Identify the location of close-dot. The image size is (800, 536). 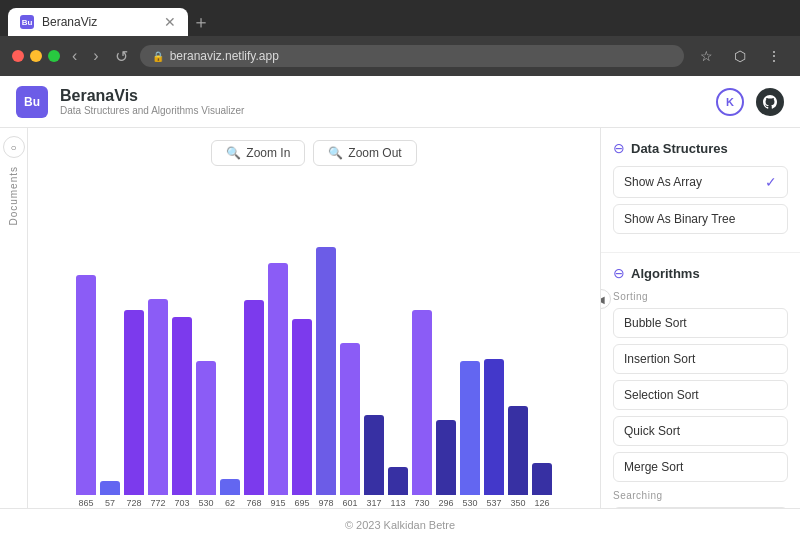
(18, 56).